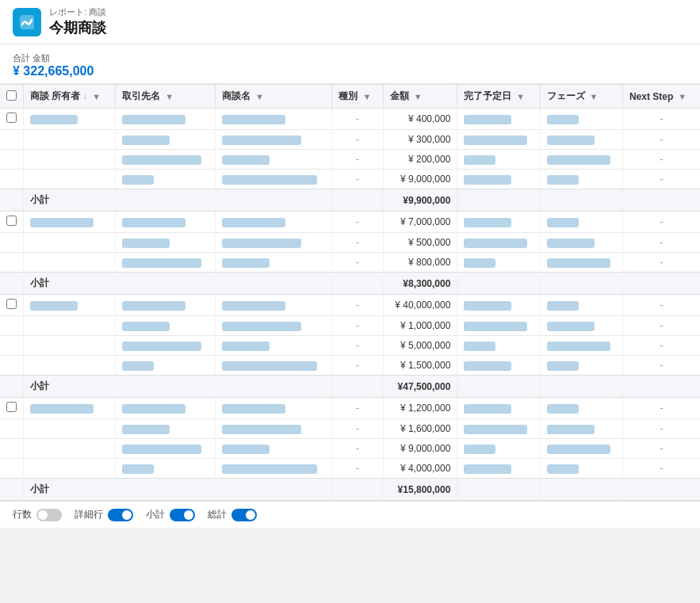 The image size is (700, 603). I want to click on table-row: -¥ 9,000,000 -, so click(350, 448).